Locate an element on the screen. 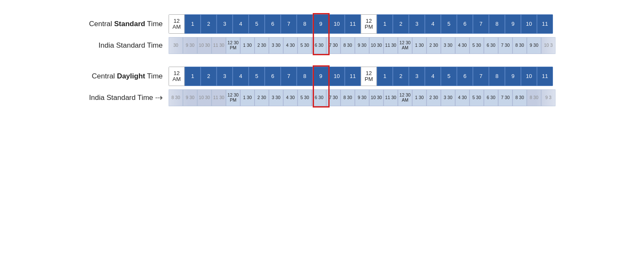 The image size is (644, 269). ist-row-2: India Standard Time ⇢ 8 309 3010 3011 30… is located at coordinates (322, 98).